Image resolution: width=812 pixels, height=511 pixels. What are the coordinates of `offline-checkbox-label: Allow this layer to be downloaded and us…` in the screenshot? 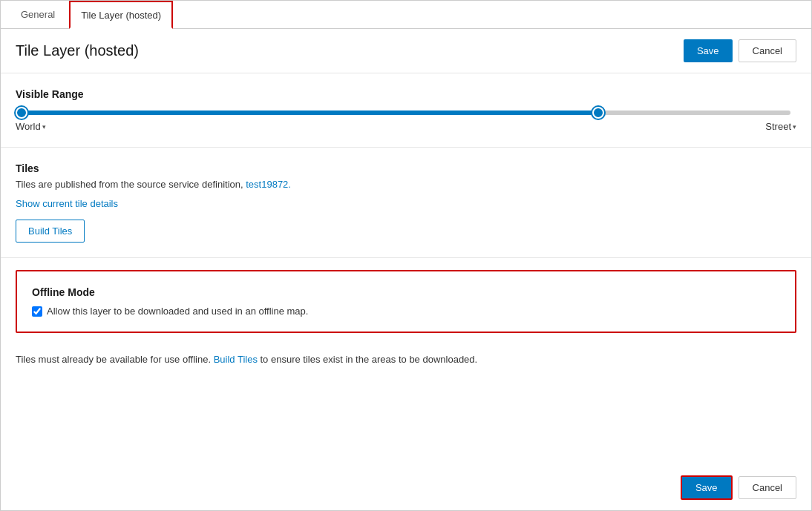 It's located at (406, 311).